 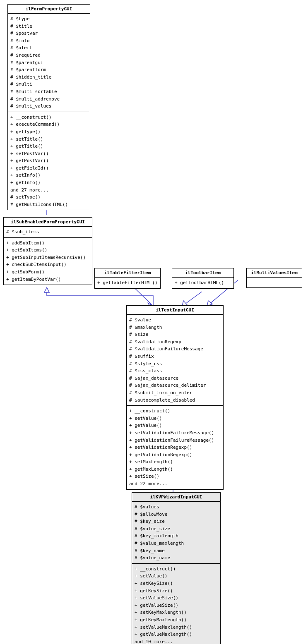 I want to click on il-kvp-wizard-input-gui-title: ilKVPWizardInputGUI, so click(x=176, y=497).